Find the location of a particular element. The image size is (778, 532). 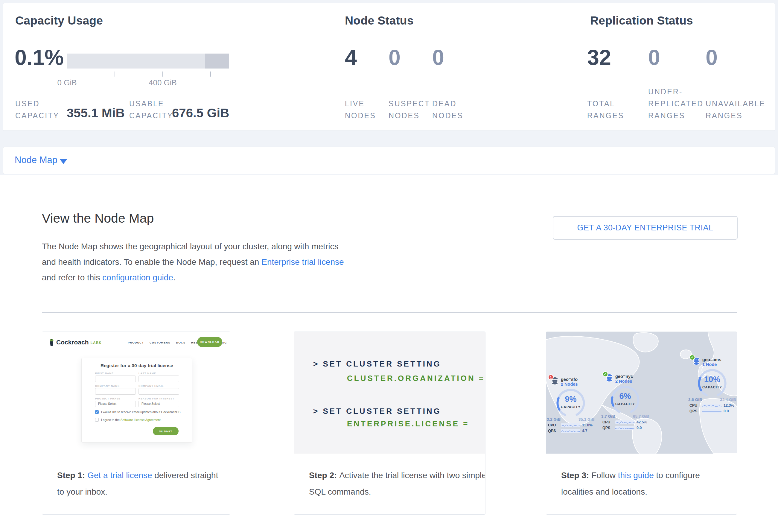

node-map-dropdown: Node Map is located at coordinates (389, 160).